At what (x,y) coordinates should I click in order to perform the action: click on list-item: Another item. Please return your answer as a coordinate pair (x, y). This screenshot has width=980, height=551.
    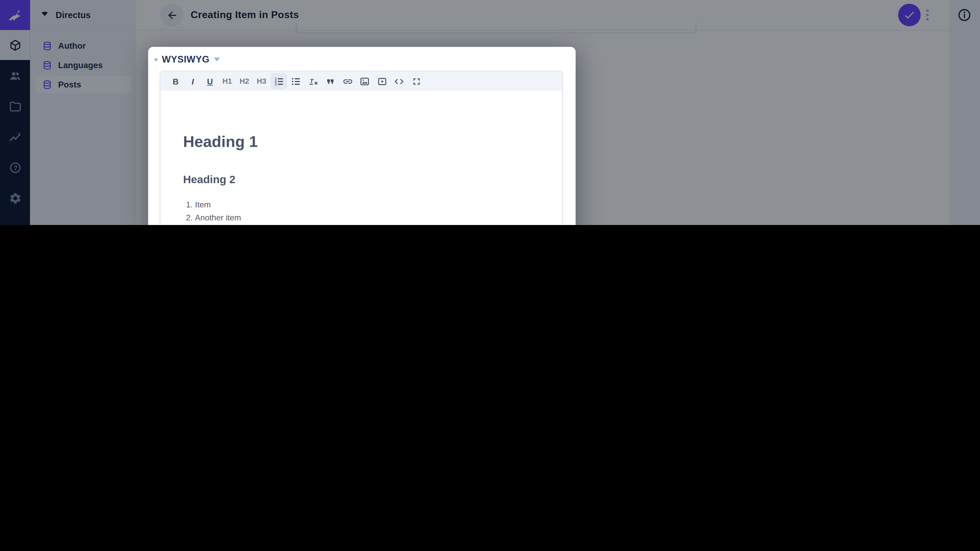
    Looking at the image, I should click on (218, 218).